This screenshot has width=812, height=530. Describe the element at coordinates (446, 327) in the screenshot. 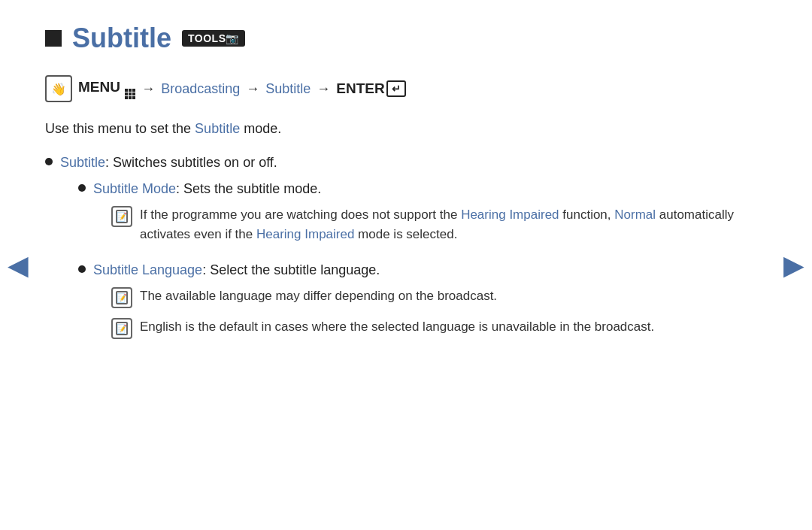

I see `note-text: English is the default in cases where th…` at that location.